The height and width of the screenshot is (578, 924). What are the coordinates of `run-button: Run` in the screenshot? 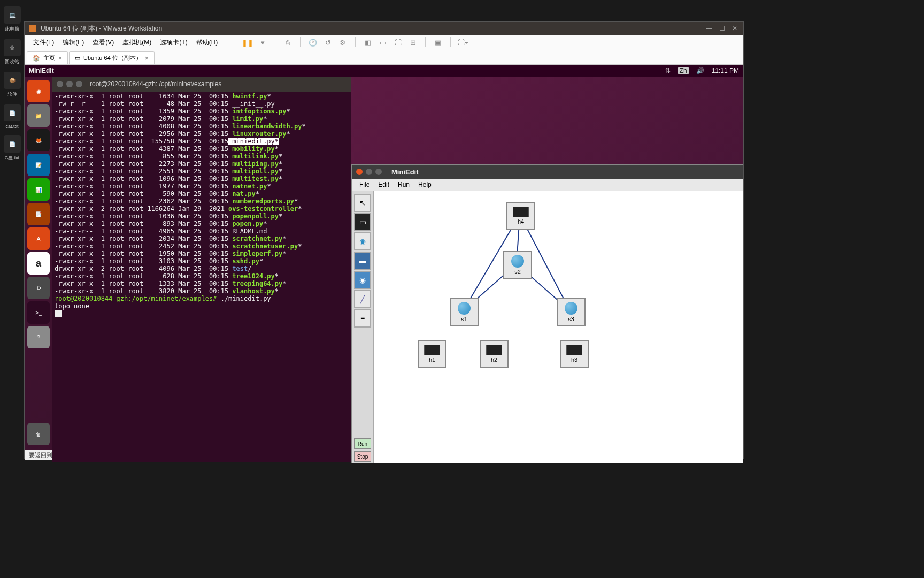 It's located at (363, 444).